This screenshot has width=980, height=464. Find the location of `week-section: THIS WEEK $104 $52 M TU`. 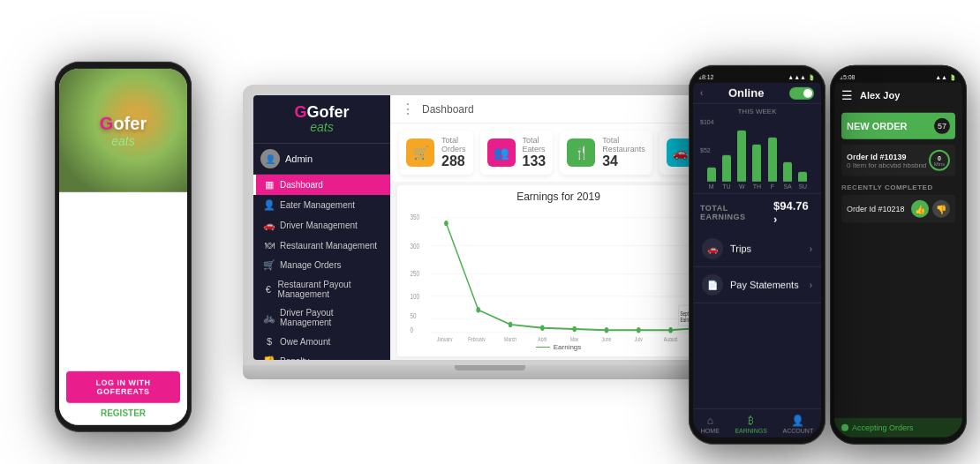

week-section: THIS WEEK $104 $52 M TU is located at coordinates (758, 148).